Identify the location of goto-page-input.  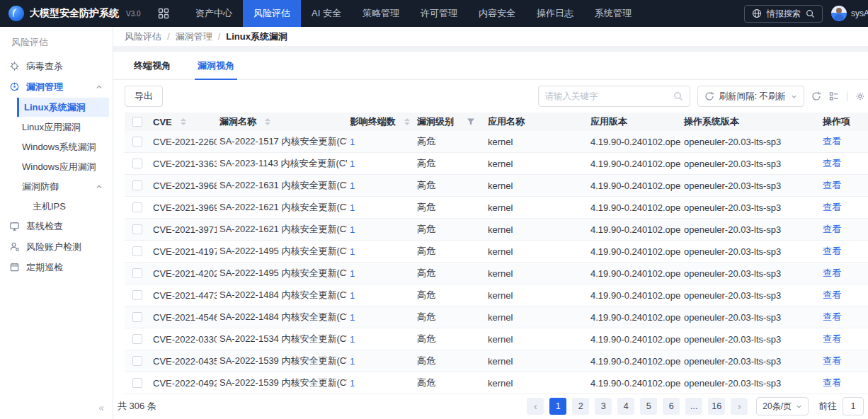
(853, 406).